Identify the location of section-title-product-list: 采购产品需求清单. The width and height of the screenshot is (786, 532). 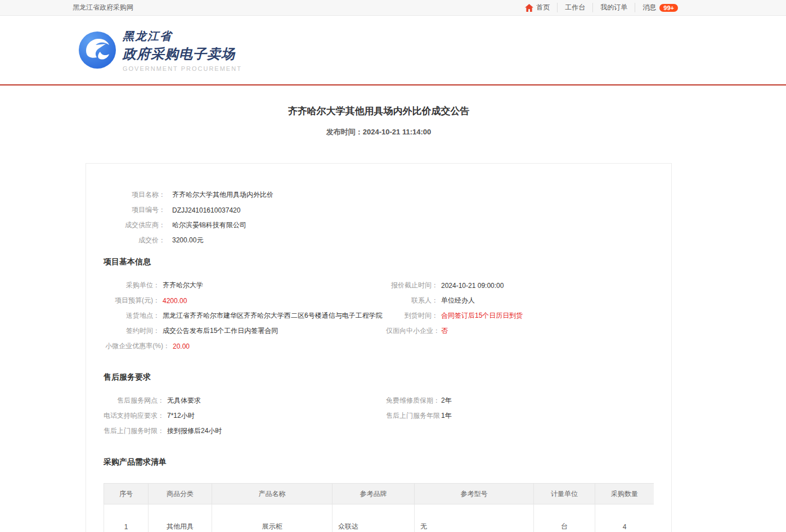
(379, 462).